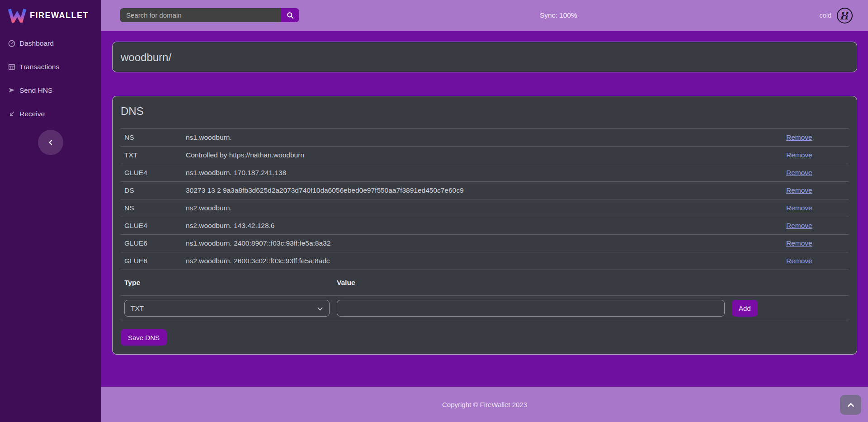  Describe the element at coordinates (482, 191) in the screenshot. I see `record-value: 30273 13 2 9a3a8fb3d625d2a2073d740f10da6…` at that location.